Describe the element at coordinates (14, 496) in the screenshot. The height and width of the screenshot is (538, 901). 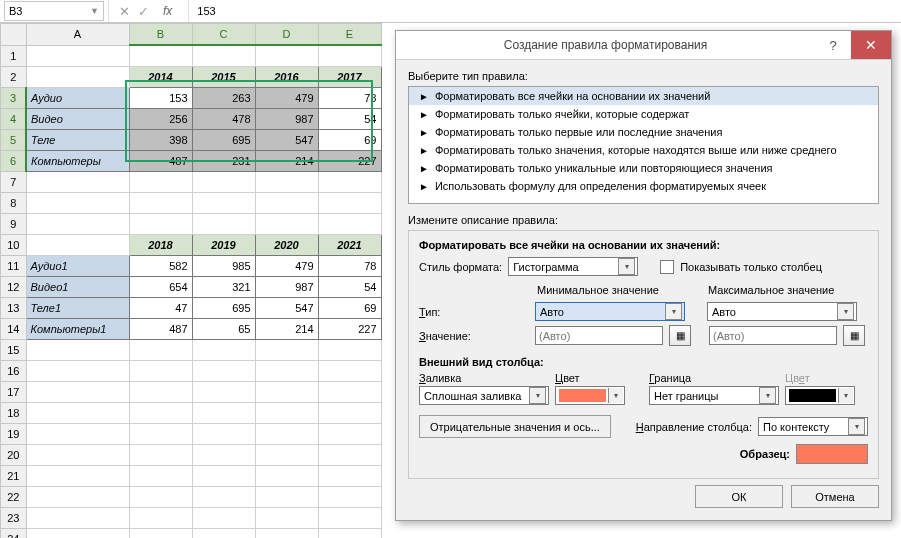
I see `row-header: 22` at that location.